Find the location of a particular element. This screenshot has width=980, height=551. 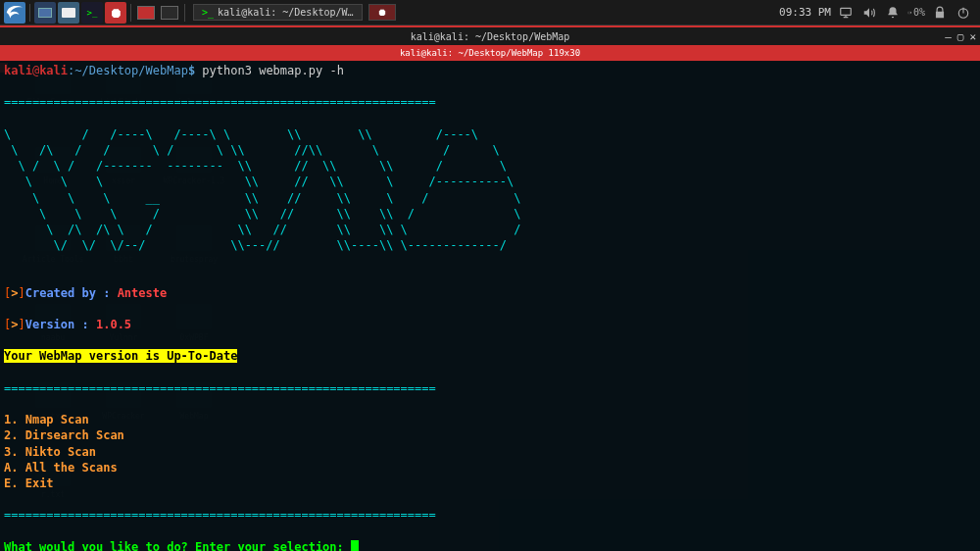

terminal-title: kali@kali: ~/Desktop/WebMap is located at coordinates (490, 37).